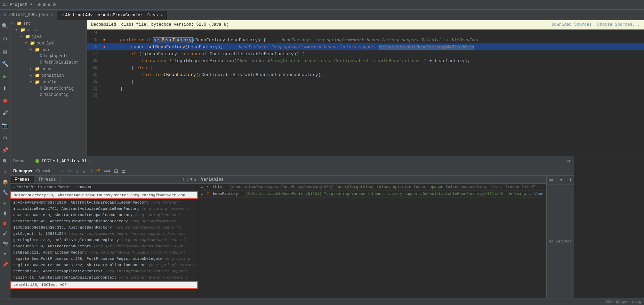 The height and width of the screenshot is (305, 644). Describe the element at coordinates (44, 5) in the screenshot. I see `list-icon: ≡` at that location.